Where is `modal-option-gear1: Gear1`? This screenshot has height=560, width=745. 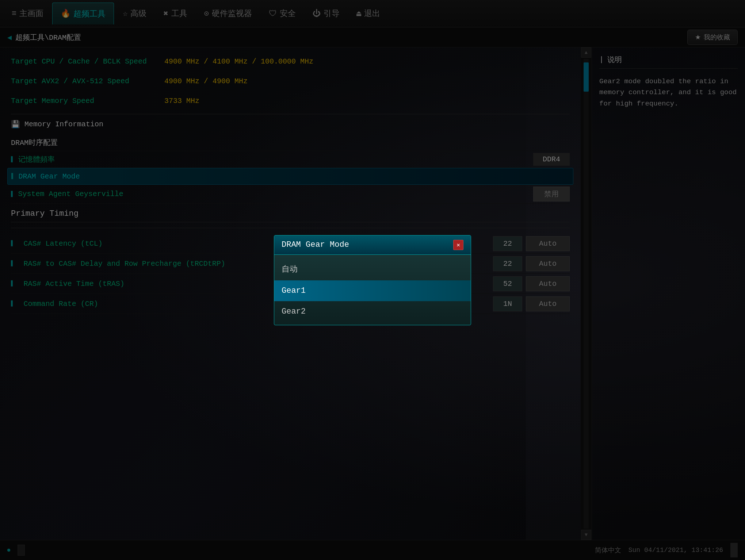 modal-option-gear1: Gear1 is located at coordinates (372, 291).